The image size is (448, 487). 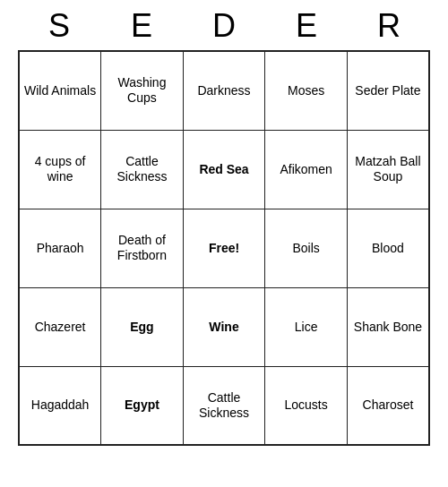 What do you see at coordinates (60, 90) in the screenshot?
I see `grid-cell: Wild Animals` at bounding box center [60, 90].